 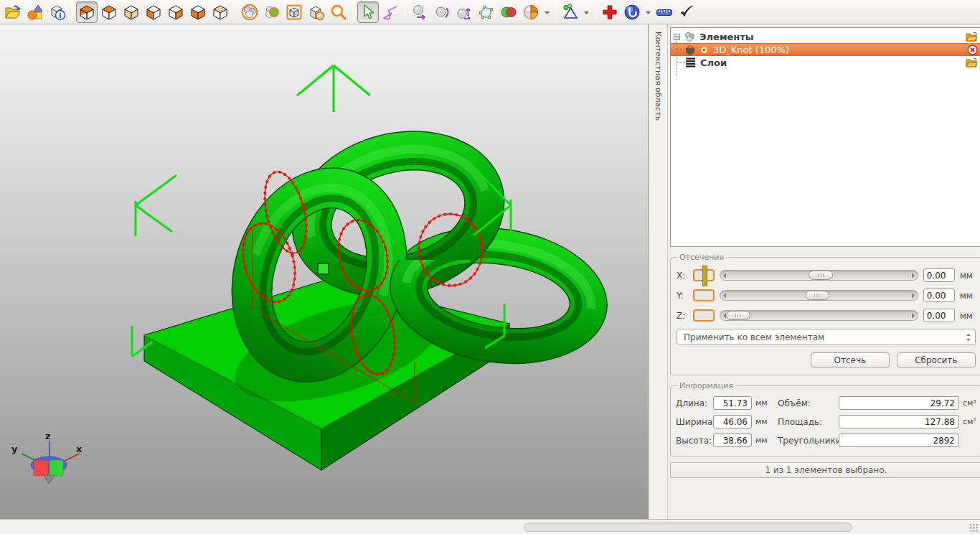 I want to click on add-part-button, so click(x=610, y=12).